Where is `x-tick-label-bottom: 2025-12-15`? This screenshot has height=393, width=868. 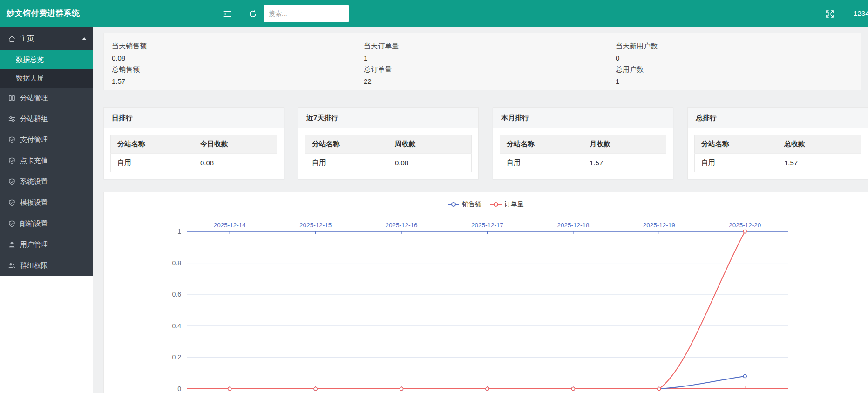 x-tick-label-bottom: 2025-12-15 is located at coordinates (316, 392).